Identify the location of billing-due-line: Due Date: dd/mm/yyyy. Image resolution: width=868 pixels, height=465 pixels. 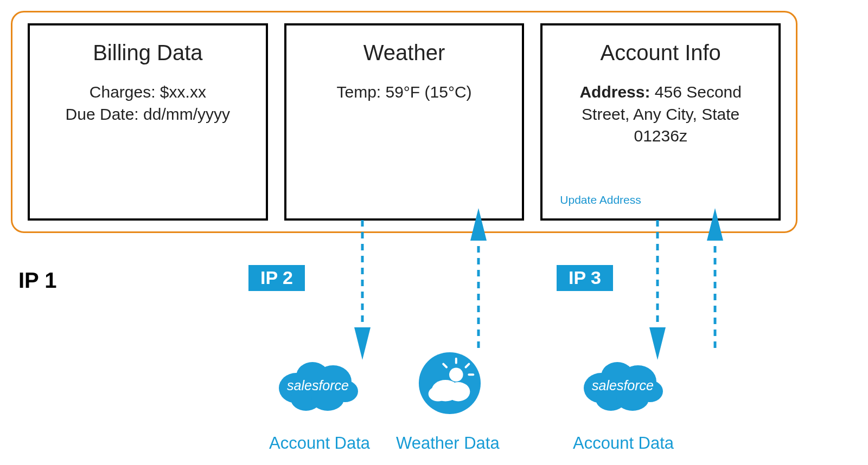
(148, 115).